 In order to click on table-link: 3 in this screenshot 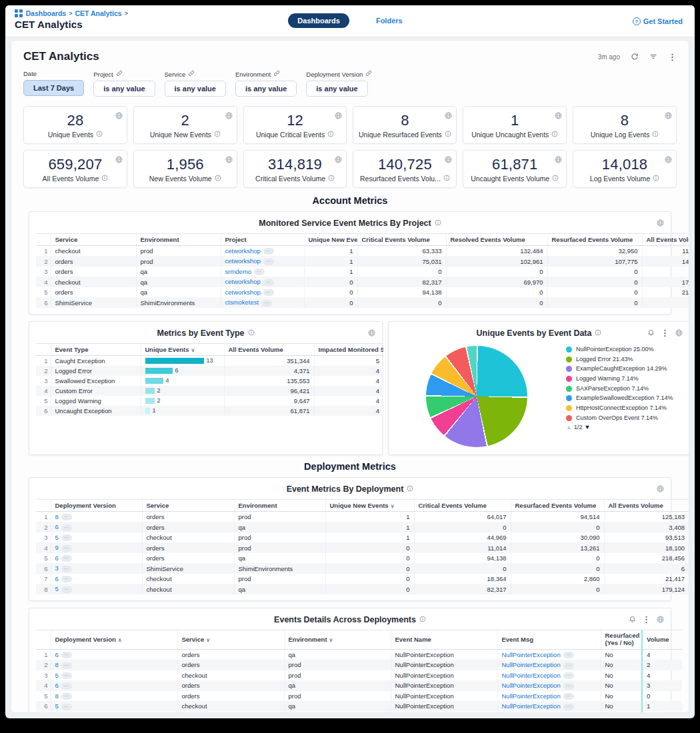, I will do `click(57, 568)`.